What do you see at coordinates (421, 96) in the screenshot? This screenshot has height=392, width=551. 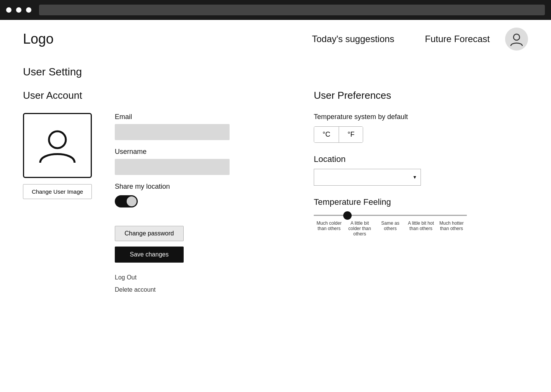 I see `user-preferences-heading: User Preferences` at bounding box center [421, 96].